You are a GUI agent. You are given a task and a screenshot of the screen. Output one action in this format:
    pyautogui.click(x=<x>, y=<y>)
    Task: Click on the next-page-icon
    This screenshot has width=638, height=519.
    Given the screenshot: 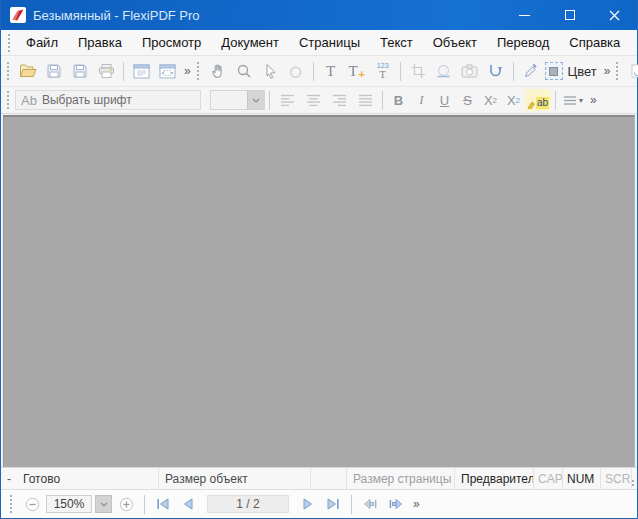 What is the action you would take?
    pyautogui.click(x=308, y=504)
    